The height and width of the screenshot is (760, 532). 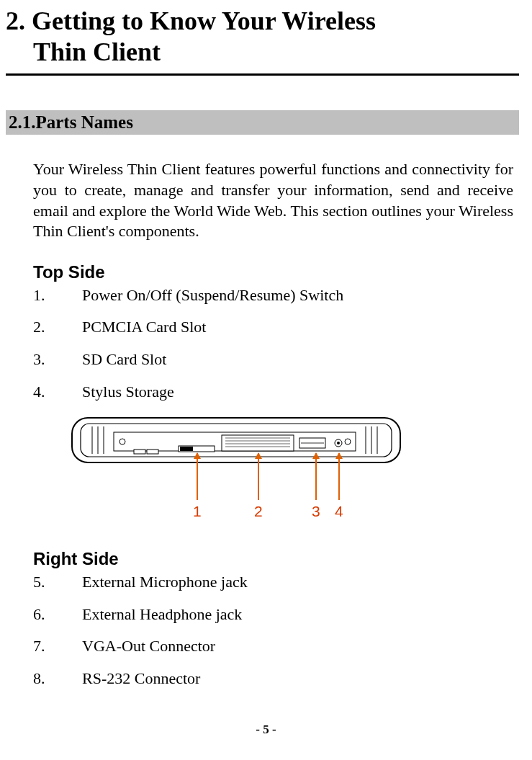 I want to click on item-number: 2., so click(x=58, y=327).